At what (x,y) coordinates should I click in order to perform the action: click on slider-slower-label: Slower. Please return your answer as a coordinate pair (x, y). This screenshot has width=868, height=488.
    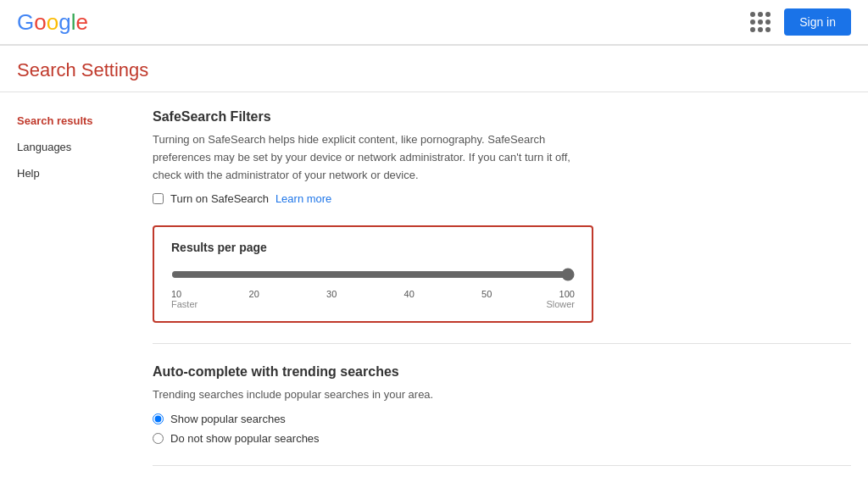
    Looking at the image, I should click on (560, 304).